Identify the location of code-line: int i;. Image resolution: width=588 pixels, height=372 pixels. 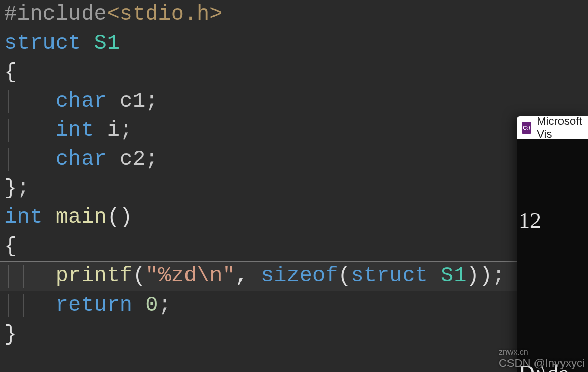
(258, 130).